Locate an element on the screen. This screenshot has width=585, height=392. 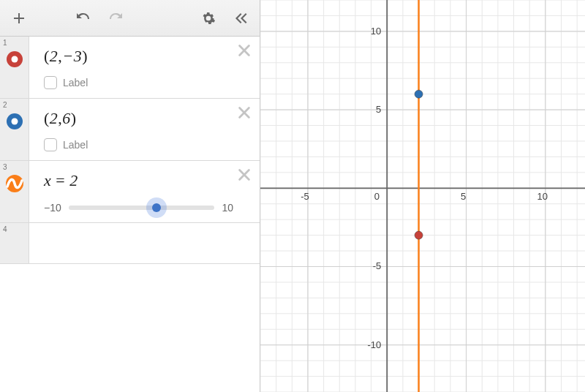
expression-index: 2 is located at coordinates (5, 105).